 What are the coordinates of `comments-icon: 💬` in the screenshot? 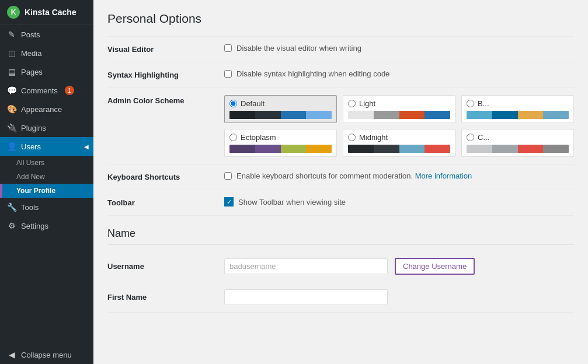 It's located at (12, 90).